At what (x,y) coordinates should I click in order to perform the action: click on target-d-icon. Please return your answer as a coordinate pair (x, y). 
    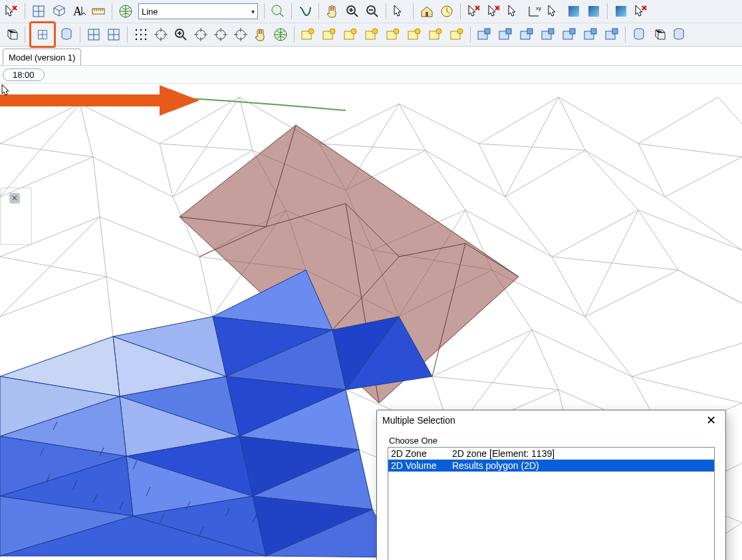
    Looking at the image, I should click on (241, 35).